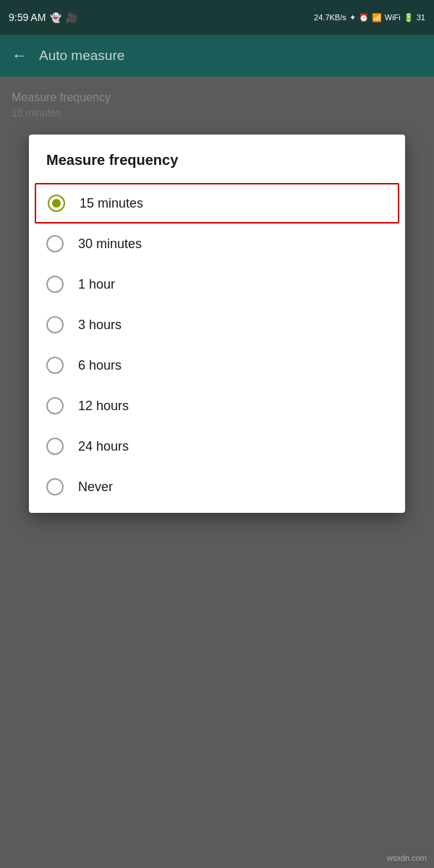 Image resolution: width=434 pixels, height=868 pixels. What do you see at coordinates (55, 406) in the screenshot?
I see `radio-circle-opt-12hr` at bounding box center [55, 406].